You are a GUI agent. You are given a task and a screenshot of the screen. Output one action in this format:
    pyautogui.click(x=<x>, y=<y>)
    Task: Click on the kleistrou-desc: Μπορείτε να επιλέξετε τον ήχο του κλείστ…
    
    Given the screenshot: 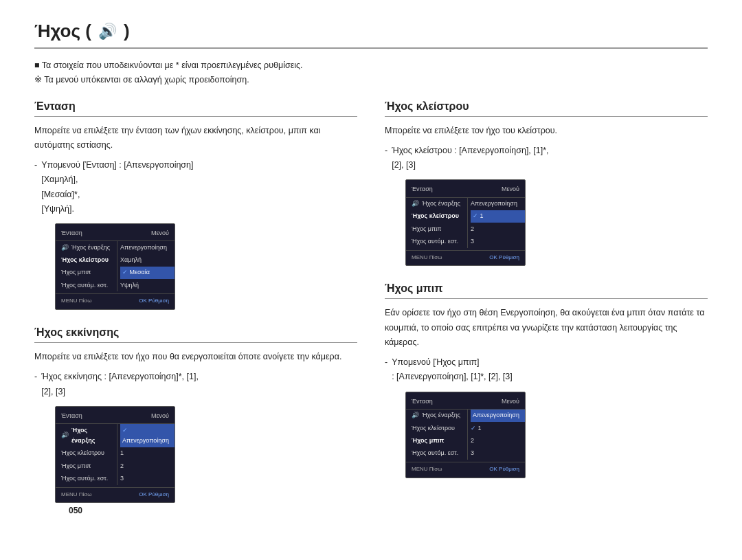 What is the action you would take?
    pyautogui.click(x=546, y=131)
    